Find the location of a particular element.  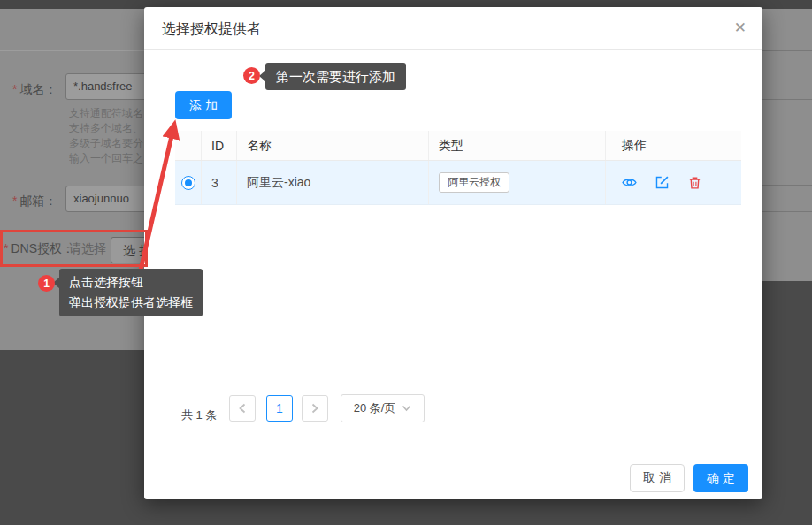

dialog-header: 选择授权提供者 ✕ is located at coordinates (453, 28).